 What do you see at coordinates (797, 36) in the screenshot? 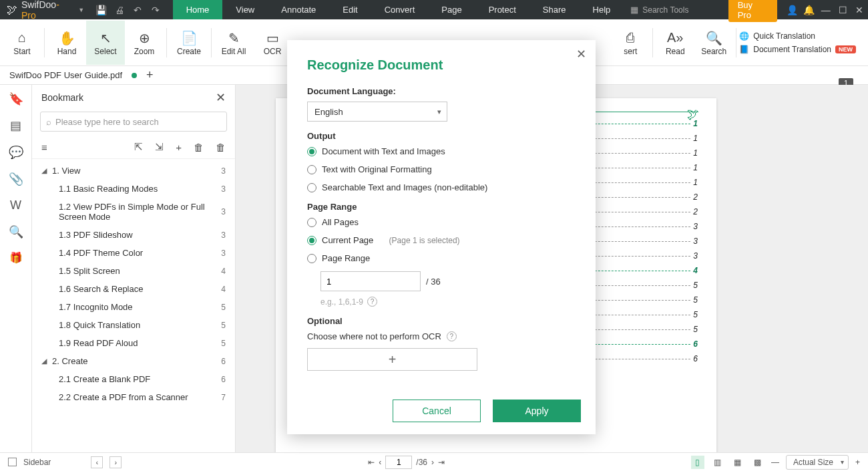
I see `quick-translation-link: 🌐Quick Translation` at bounding box center [797, 36].